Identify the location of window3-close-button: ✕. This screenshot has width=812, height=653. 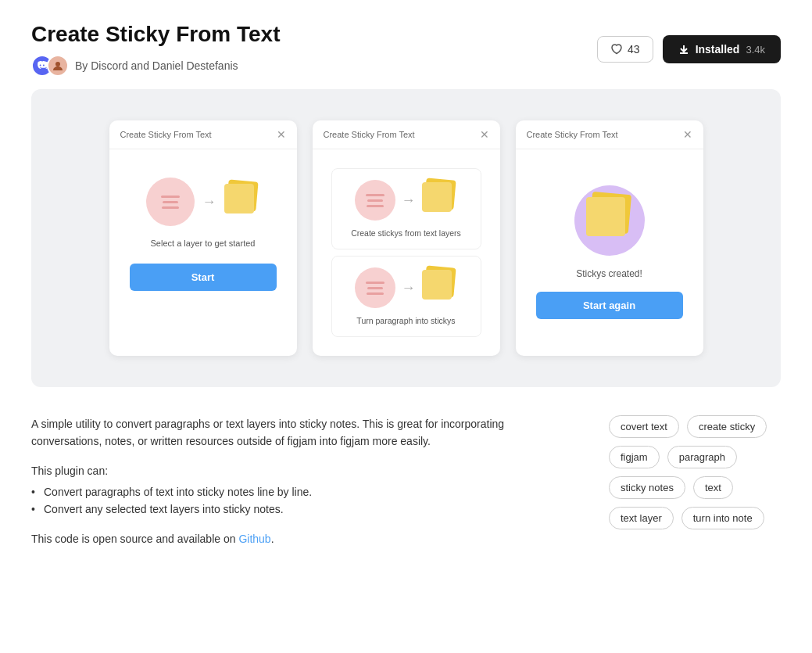
(688, 135).